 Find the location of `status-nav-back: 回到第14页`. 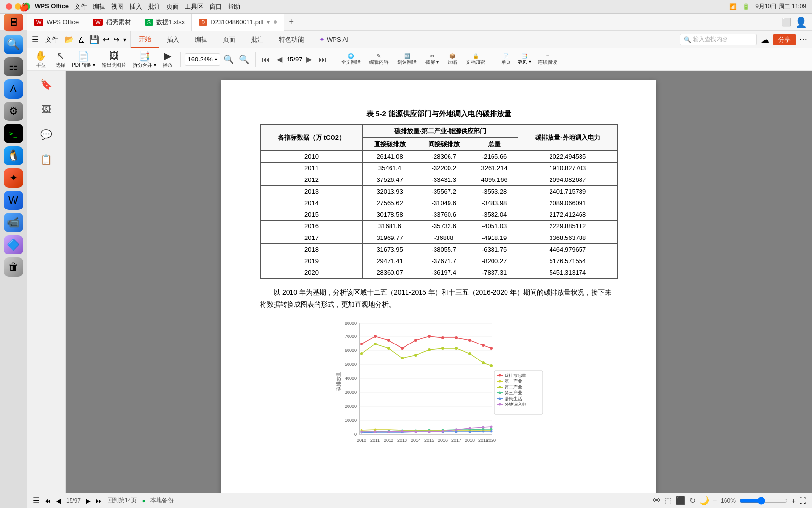

status-nav-back: 回到第14页 is located at coordinates (122, 500).